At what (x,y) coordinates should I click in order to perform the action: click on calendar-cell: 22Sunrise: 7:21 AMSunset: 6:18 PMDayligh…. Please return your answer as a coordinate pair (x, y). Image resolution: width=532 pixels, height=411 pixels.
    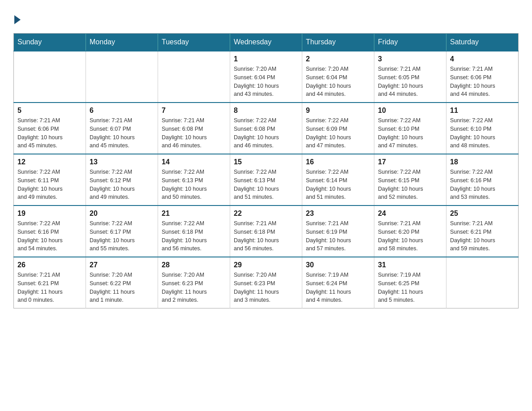
    Looking at the image, I should click on (266, 231).